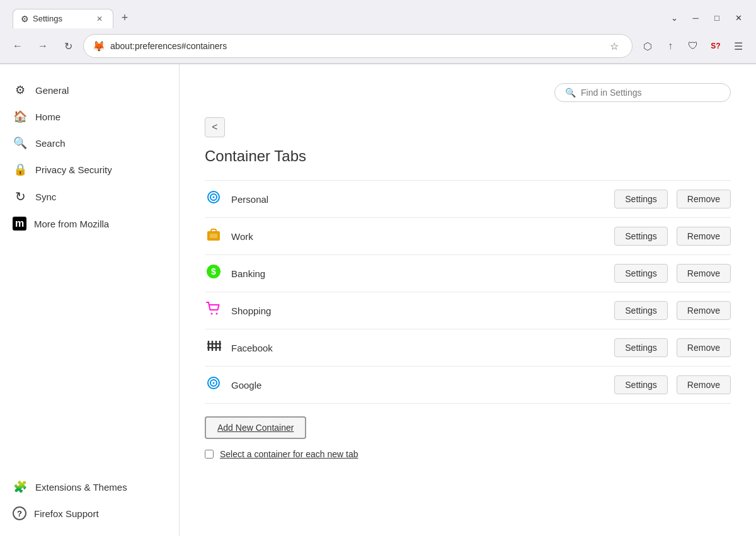  I want to click on back-button: ←, so click(18, 46).